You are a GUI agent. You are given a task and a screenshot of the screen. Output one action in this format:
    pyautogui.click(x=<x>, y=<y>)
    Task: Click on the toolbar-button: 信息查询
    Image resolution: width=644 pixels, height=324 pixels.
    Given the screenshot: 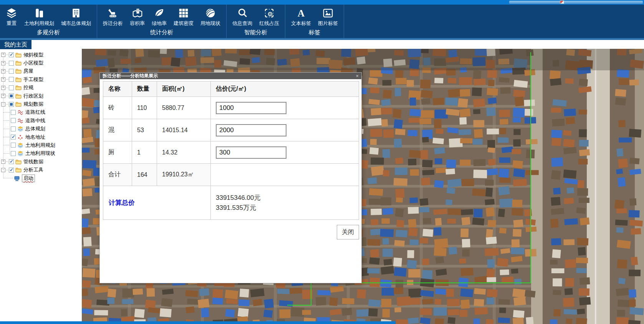 What is the action you would take?
    pyautogui.click(x=242, y=17)
    